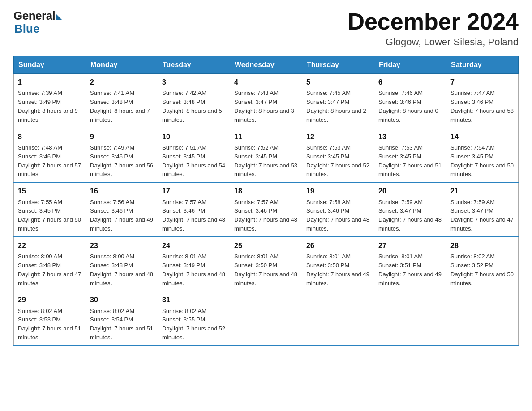 This screenshot has width=532, height=411. I want to click on day-number: 12, so click(338, 137).